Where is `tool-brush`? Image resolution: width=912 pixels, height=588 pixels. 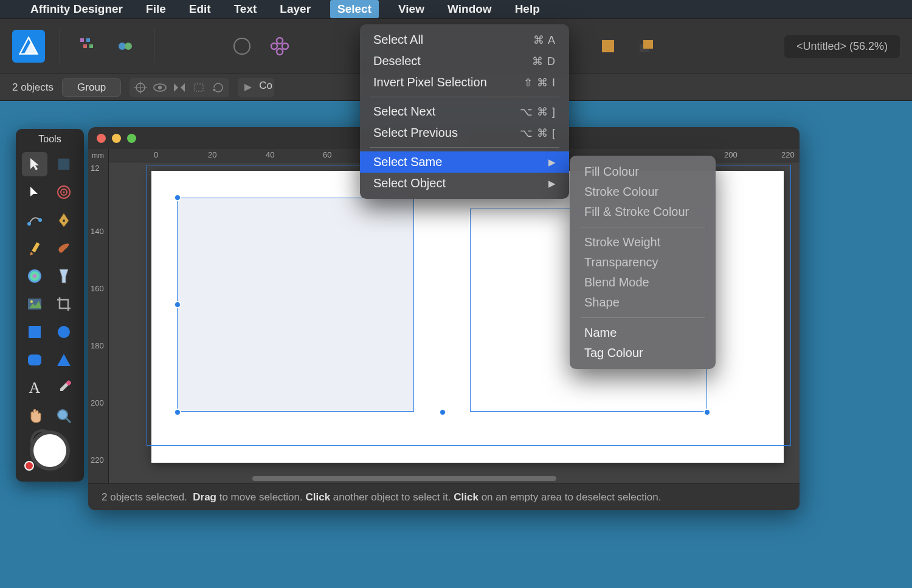 tool-brush is located at coordinates (64, 248).